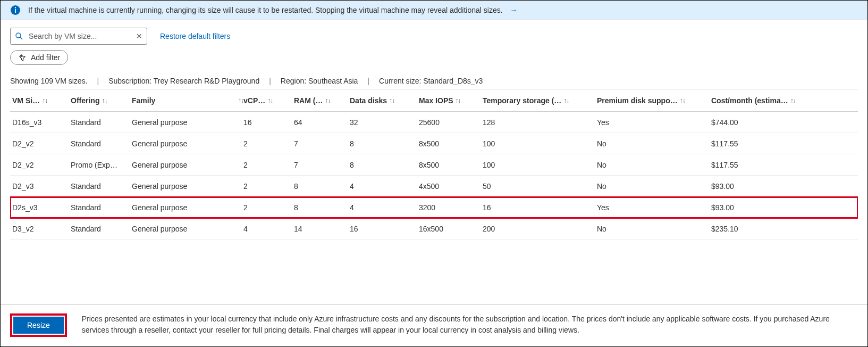  I want to click on cell-ram: 14, so click(322, 229).